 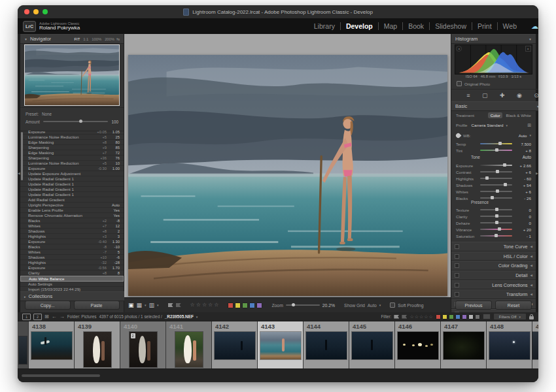 What do you see at coordinates (143, 350) in the screenshot?
I see `photo-thumbnail: 2` at bounding box center [143, 350].